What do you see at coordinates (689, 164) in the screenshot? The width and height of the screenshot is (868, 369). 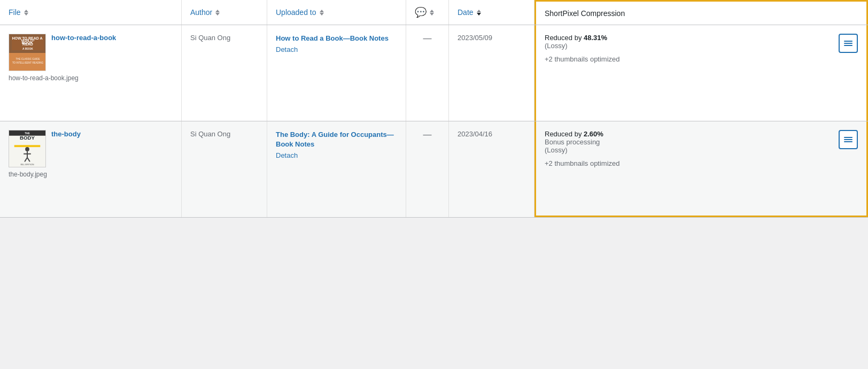 I see `sp-thumbs-row2: +2 thumbnails optimized` at bounding box center [689, 164].